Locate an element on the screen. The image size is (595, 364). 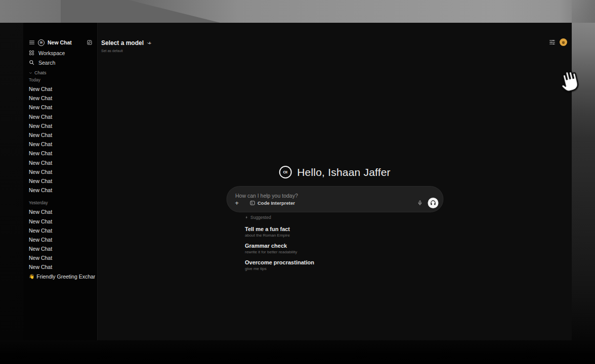
microphone-button is located at coordinates (420, 203).